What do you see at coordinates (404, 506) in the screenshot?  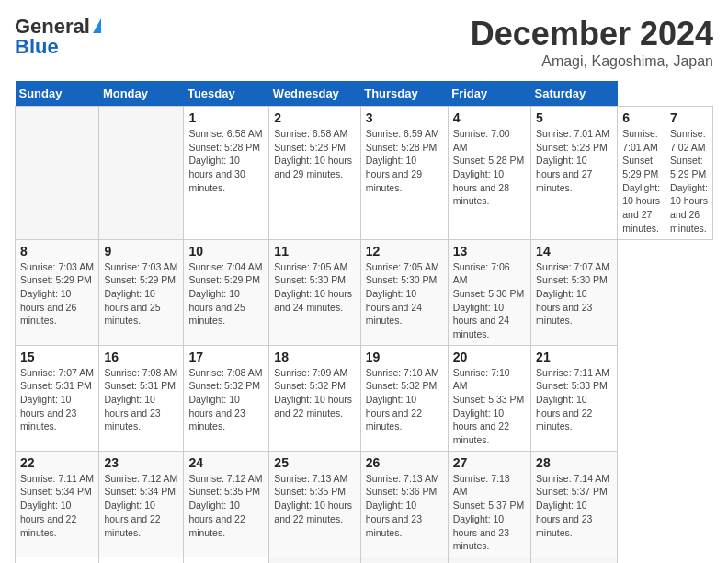 I see `day-info: Sunrise: 7:13 AMSunset: 5:36 PMDaylight:…` at bounding box center [404, 506].